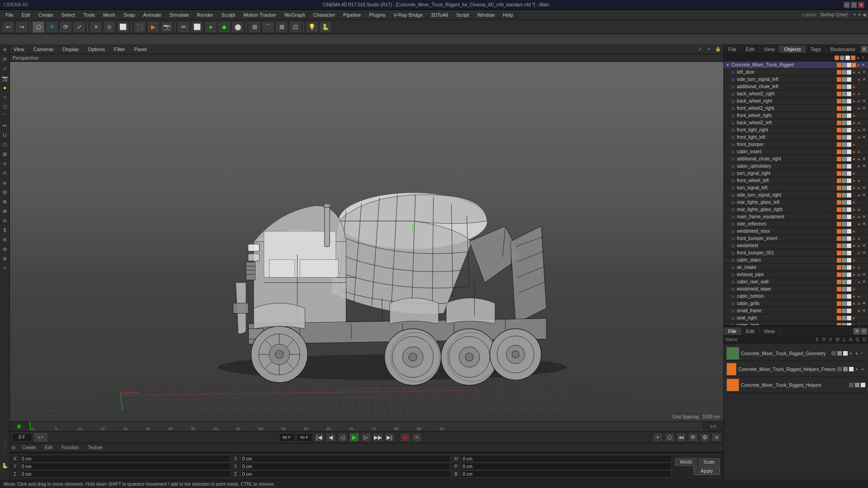  What do you see at coordinates (96, 49) in the screenshot?
I see `viewport-menu-options: Options` at bounding box center [96, 49].